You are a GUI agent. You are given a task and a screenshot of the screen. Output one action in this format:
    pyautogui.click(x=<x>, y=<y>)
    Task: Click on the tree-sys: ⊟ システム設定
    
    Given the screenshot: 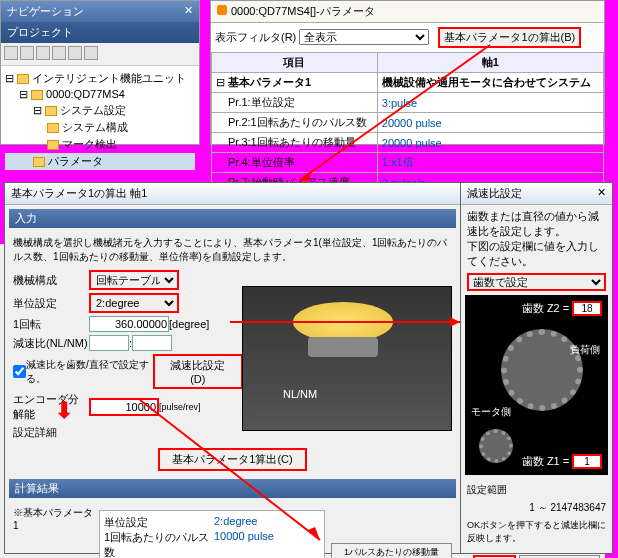 What is the action you would take?
    pyautogui.click(x=100, y=110)
    